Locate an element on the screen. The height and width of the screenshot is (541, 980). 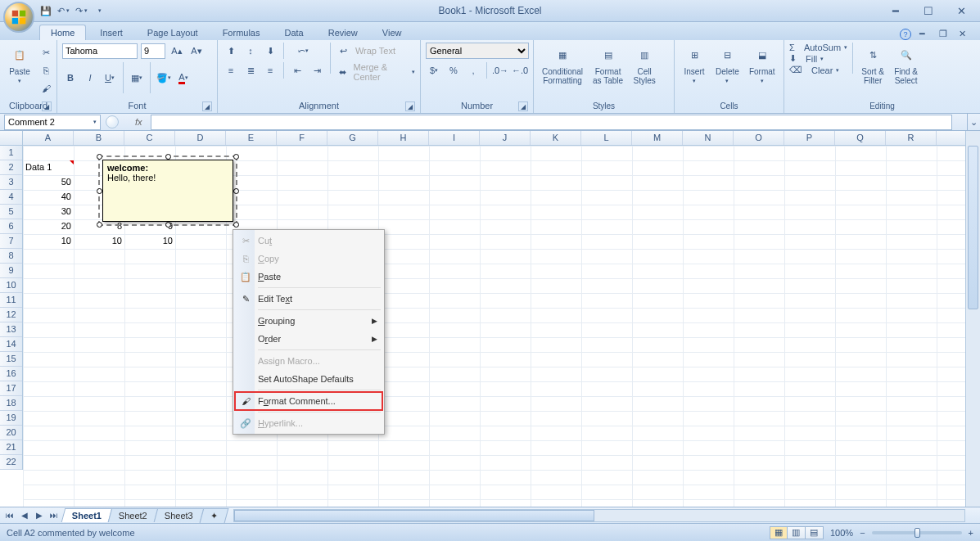
decrease-decimal-icon: ←.0 is located at coordinates (520, 70).